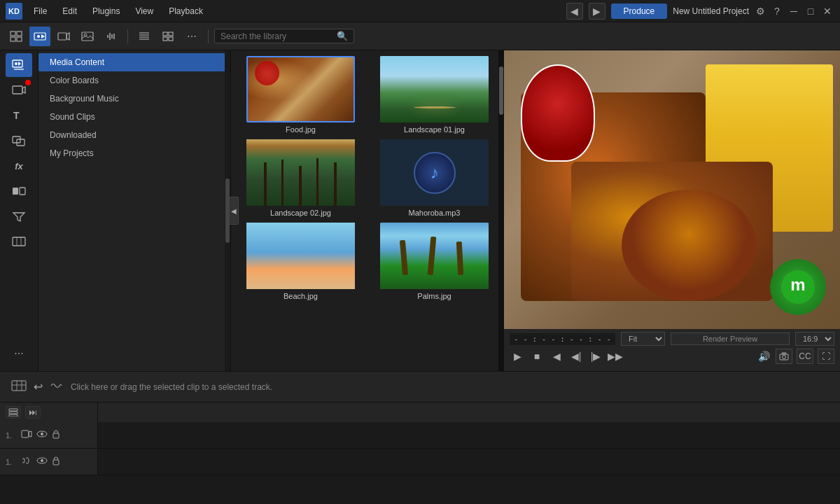  I want to click on audio-track-controls: 1., so click(49, 462).